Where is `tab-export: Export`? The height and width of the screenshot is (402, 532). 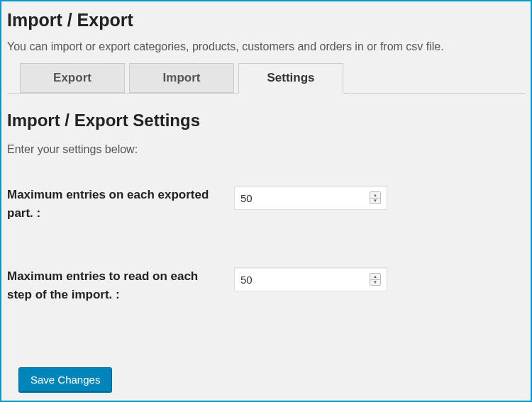 tab-export: Export is located at coordinates (72, 78).